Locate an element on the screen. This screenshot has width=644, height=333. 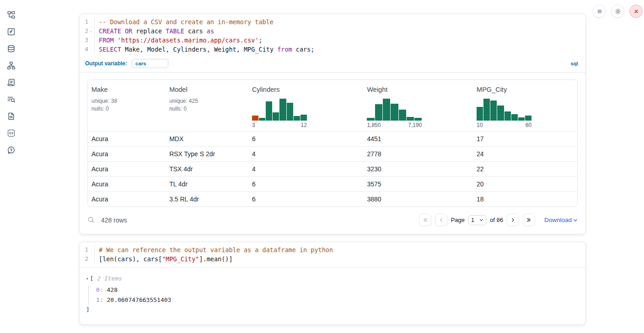
sidebar-datasources-button is located at coordinates (11, 48).